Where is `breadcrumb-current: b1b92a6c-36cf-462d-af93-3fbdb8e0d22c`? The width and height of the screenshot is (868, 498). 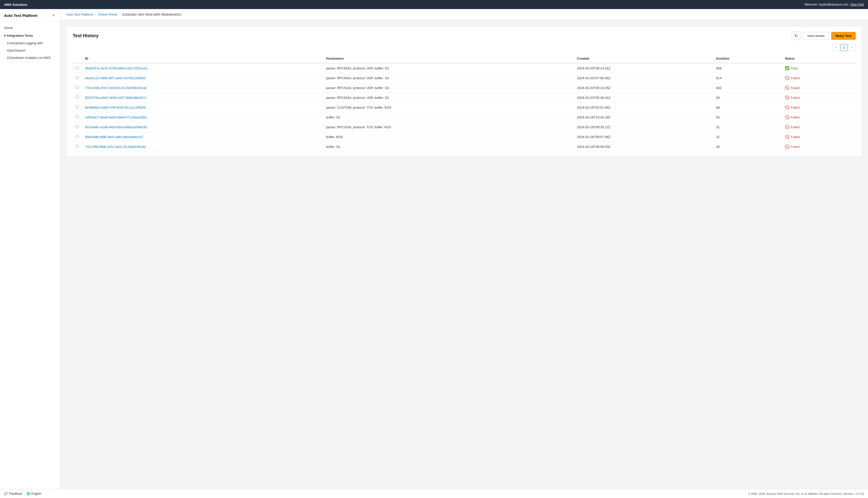 breadcrumb-current: b1b92a6c-36cf-462d-af93-3fbdb8e0d22c is located at coordinates (152, 14).